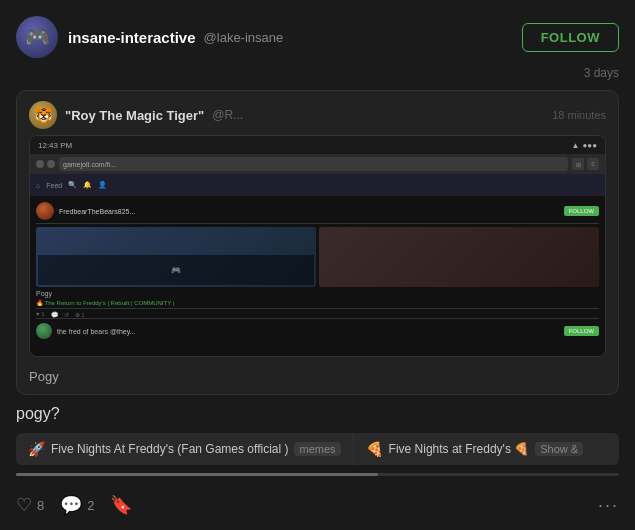 The image size is (635, 530). Describe the element at coordinates (134, 116) in the screenshot. I see `repost-username: "Roy The Magic Tiger"` at that location.